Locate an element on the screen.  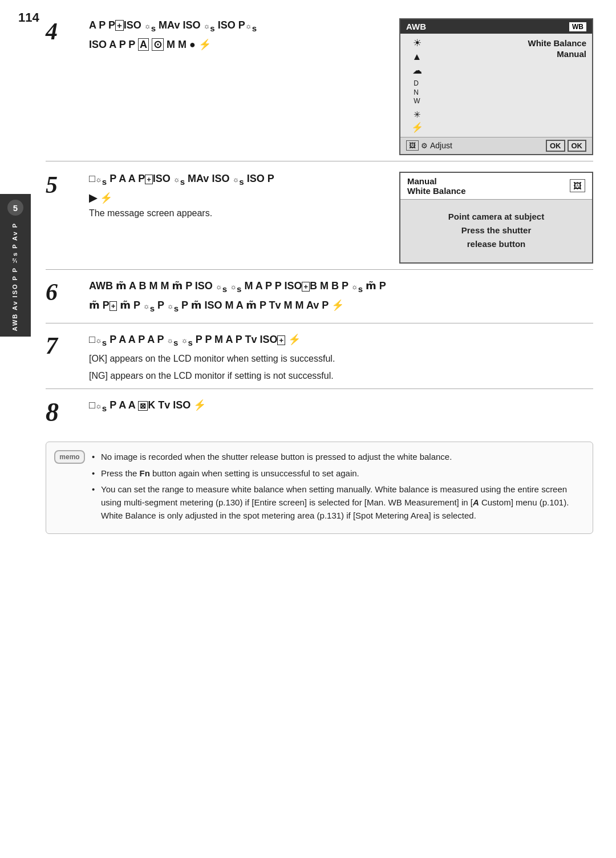
memo-item-2: Press the Fn button again when setting i… is located at coordinates (338, 473).